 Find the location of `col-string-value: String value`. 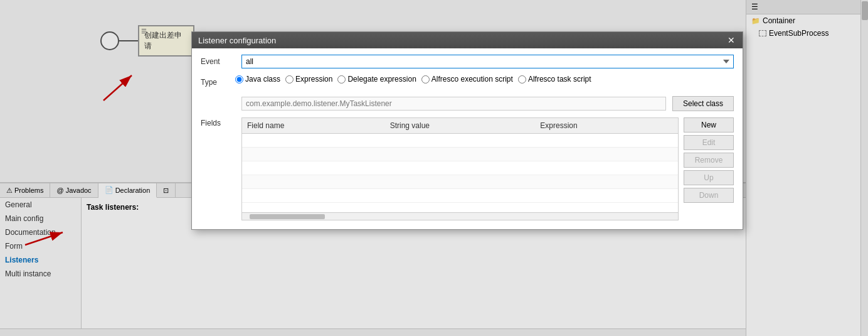

col-string-value: String value is located at coordinates (460, 126).